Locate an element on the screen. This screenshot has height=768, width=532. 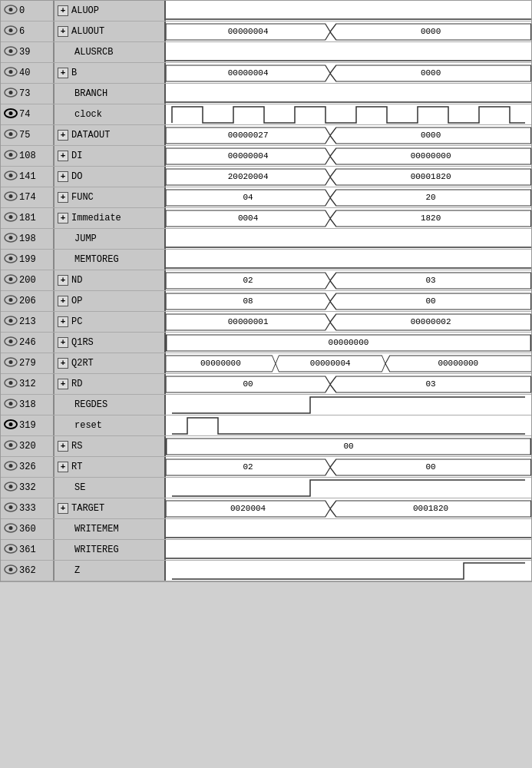
row-number-cell: 360 is located at coordinates (28, 529).